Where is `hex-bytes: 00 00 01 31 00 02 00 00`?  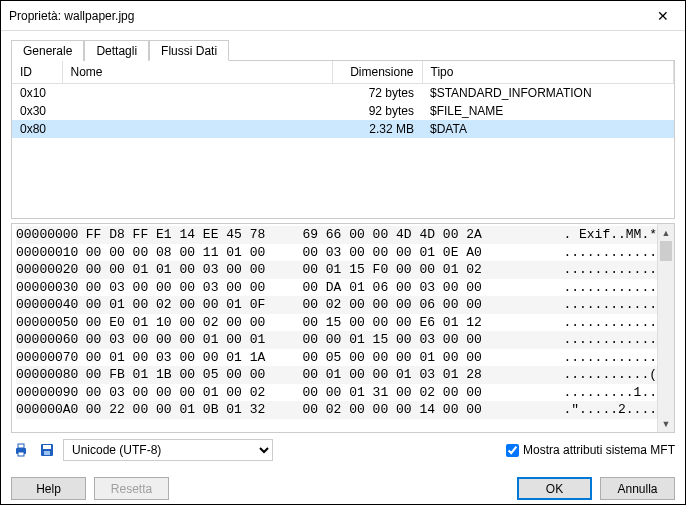 hex-bytes: 00 00 01 31 00 02 00 00 is located at coordinates (413, 393).